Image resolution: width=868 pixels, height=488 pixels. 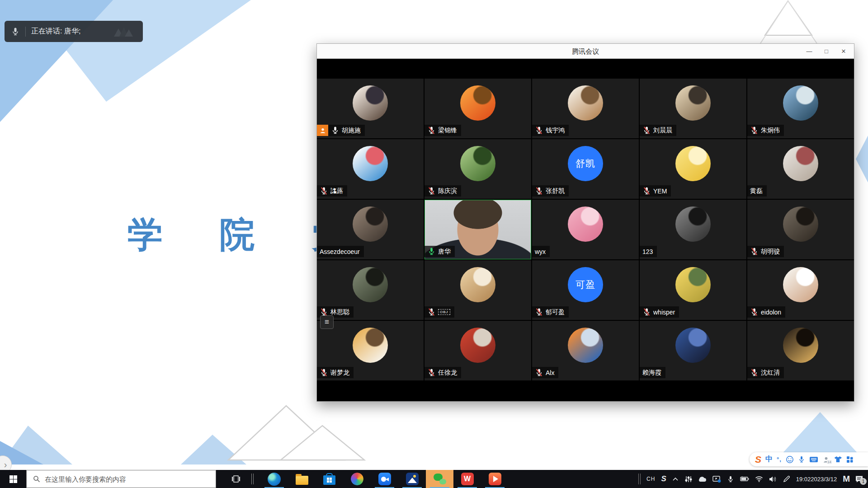 What do you see at coordinates (335, 372) in the screenshot?
I see `name-chip: 谢梦龙` at bounding box center [335, 372].